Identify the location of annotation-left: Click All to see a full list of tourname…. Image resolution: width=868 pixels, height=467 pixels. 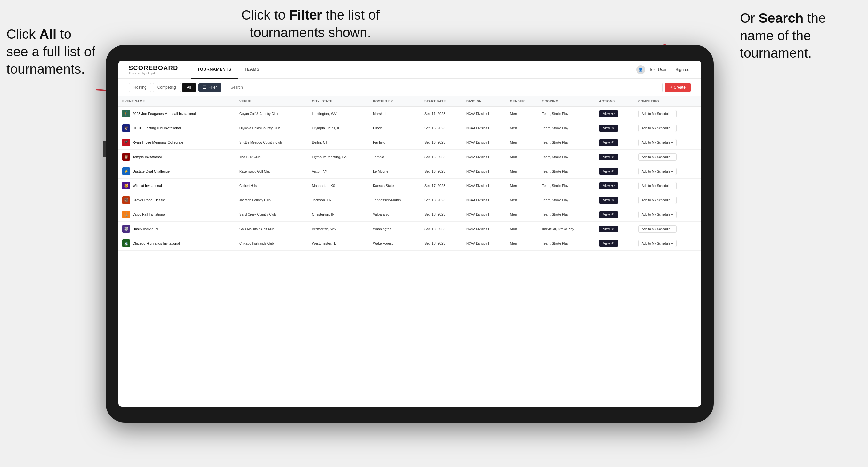
(51, 52).